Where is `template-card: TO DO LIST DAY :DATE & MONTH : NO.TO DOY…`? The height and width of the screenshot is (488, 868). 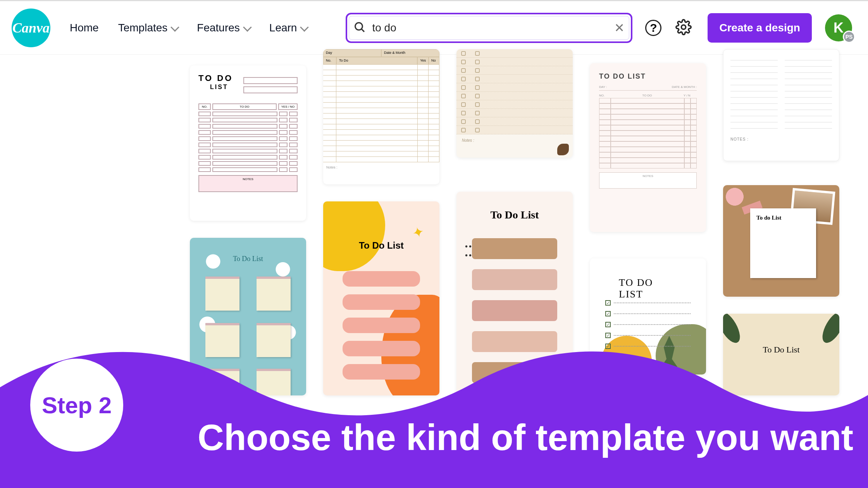 template-card: TO DO LIST DAY :DATE & MONTH : NO.TO DOY… is located at coordinates (648, 148).